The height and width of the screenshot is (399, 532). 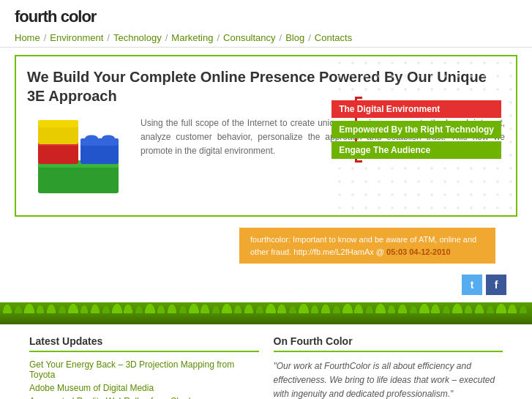 What do you see at coordinates (56, 16) in the screenshot?
I see `logo-text: fourth color` at bounding box center [56, 16].